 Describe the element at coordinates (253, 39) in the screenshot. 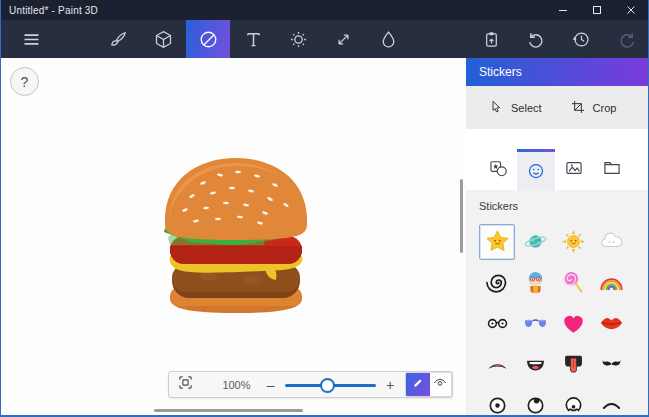

I see `toolbar-tools` at that location.